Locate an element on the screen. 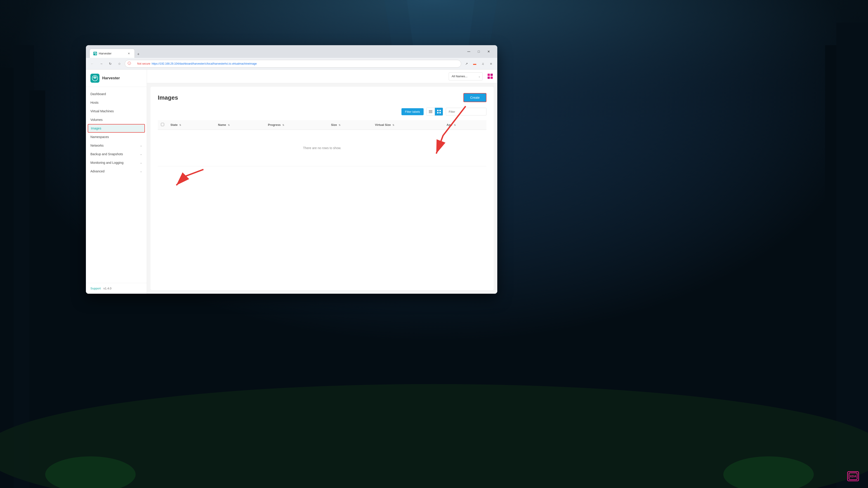  browser-tab: Harvester ✕ is located at coordinates (112, 53).